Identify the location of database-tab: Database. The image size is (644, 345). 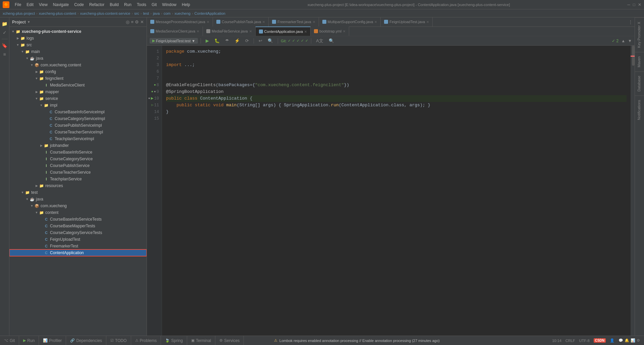
(639, 83).